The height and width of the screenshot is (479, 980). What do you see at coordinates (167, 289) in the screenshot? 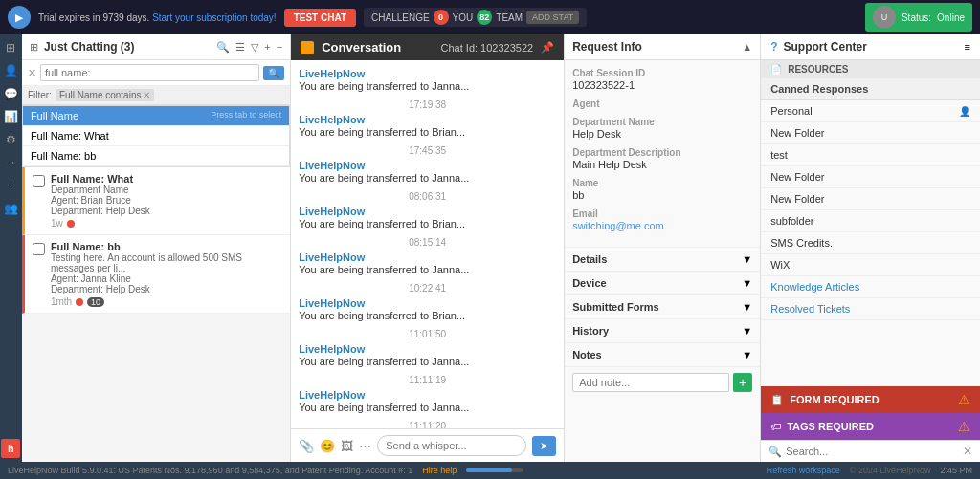
I see `chat-item-department-1: Department: Help Desk` at bounding box center [167, 289].